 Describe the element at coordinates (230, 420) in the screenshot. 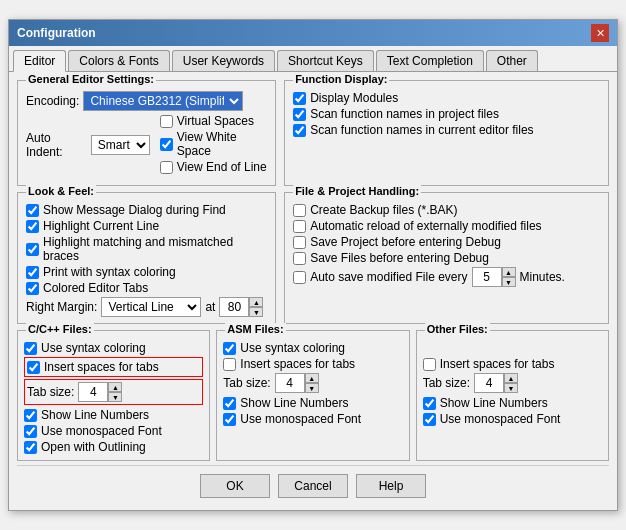

I see `asm-use-monospaced-checkbox` at that location.